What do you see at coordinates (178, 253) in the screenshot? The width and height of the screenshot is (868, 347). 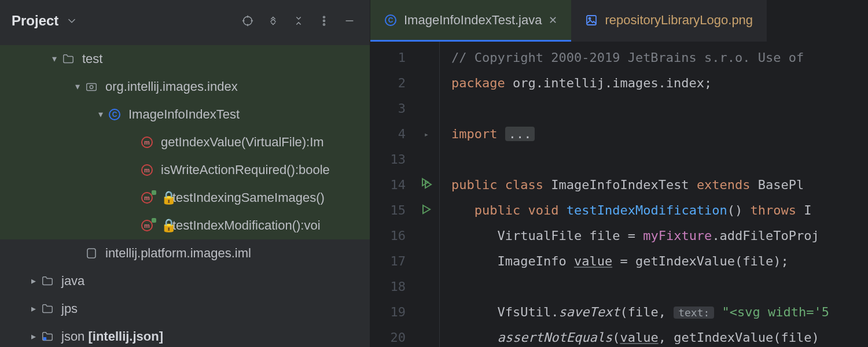 I see `tree-label: intellij.platform.images.iml` at bounding box center [178, 253].